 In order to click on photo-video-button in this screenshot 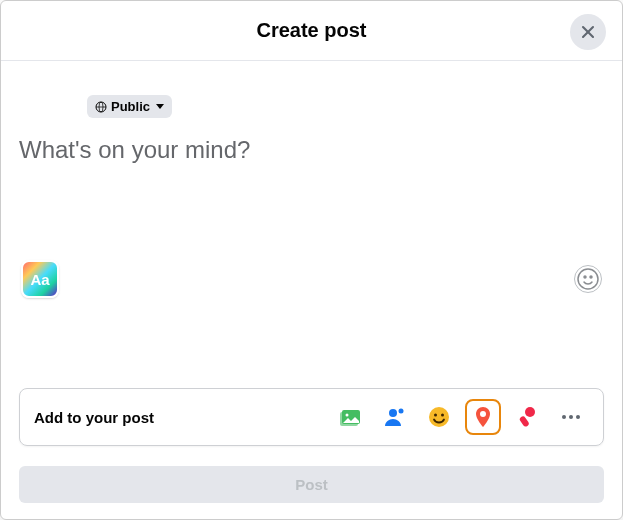, I will do `click(351, 417)`.